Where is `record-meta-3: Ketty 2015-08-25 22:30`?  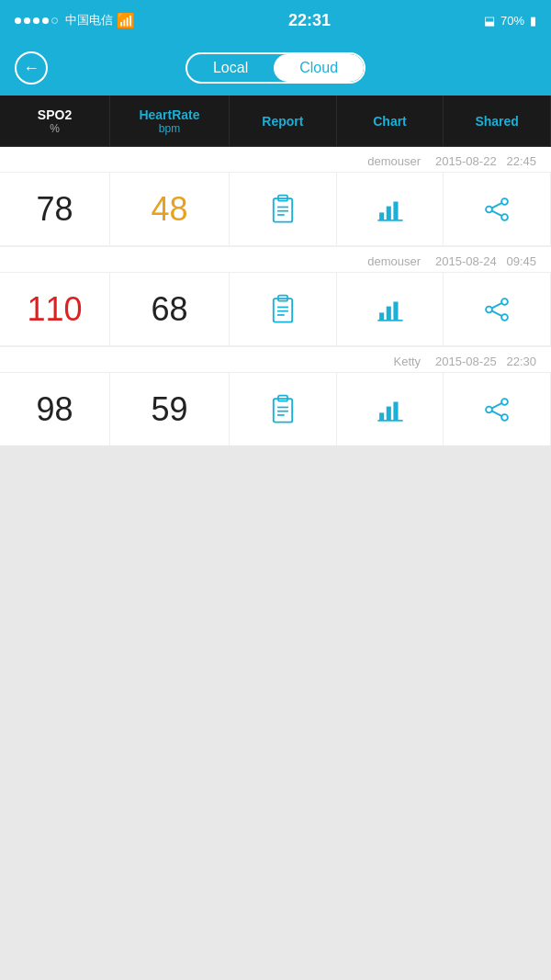 record-meta-3: Ketty 2015-08-25 22:30 is located at coordinates (276, 360).